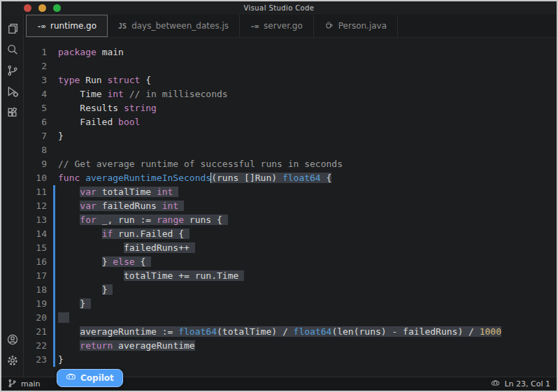 Image resolution: width=558 pixels, height=392 pixels. I want to click on code-line: 5 Results string, so click(290, 108).